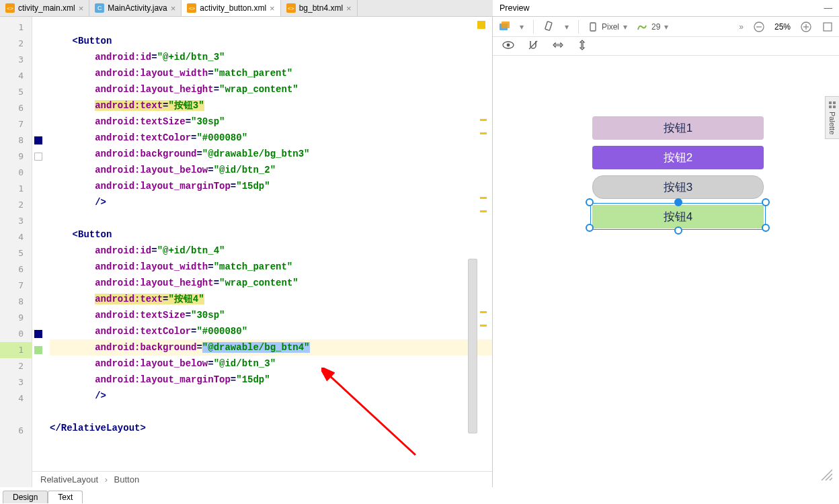 The image size is (839, 504). Describe the element at coordinates (136, 8) in the screenshot. I see `tab-main-activity: C MainActivity.java ×` at that location.